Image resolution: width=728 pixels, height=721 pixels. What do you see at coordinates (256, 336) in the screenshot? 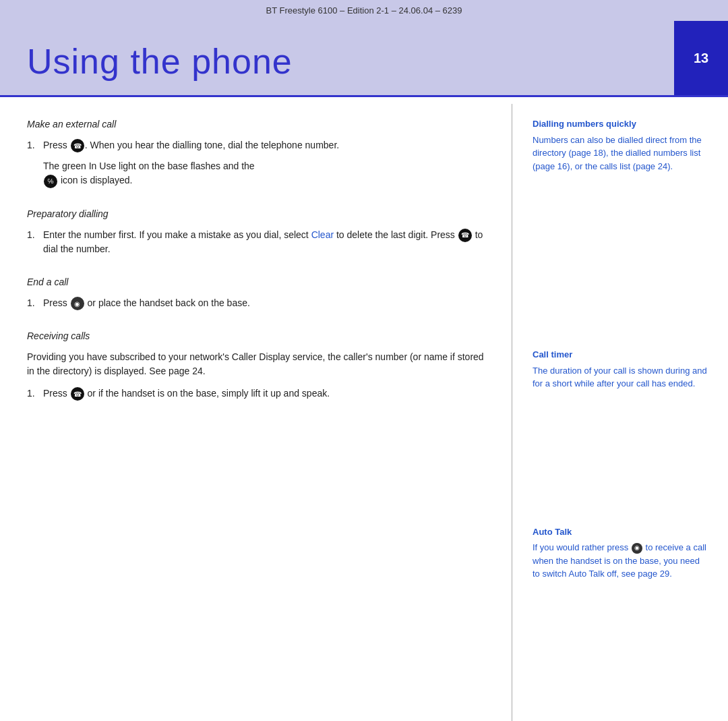
I see `section-heading-receiving-calls: Receiving calls` at bounding box center [256, 336].